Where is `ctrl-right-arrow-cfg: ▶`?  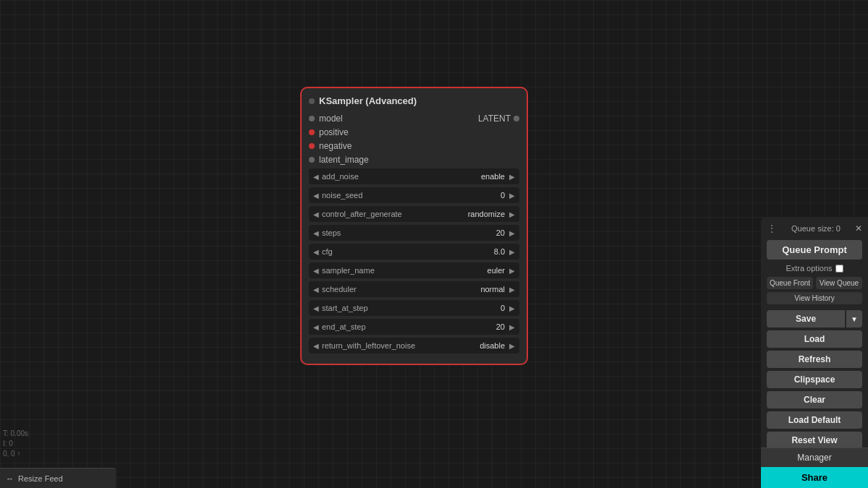 ctrl-right-arrow-cfg: ▶ is located at coordinates (512, 252).